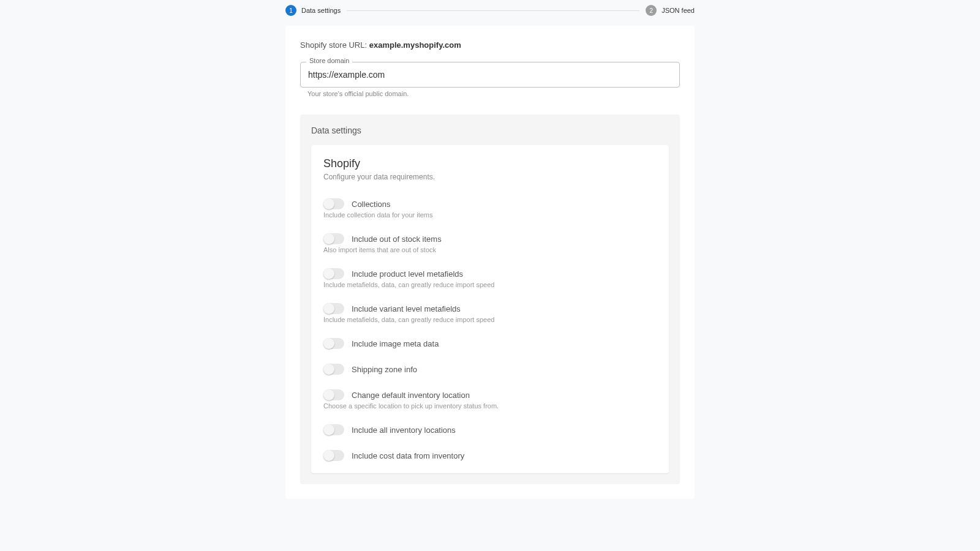  I want to click on toggle-switch-image-metadata, so click(334, 343).